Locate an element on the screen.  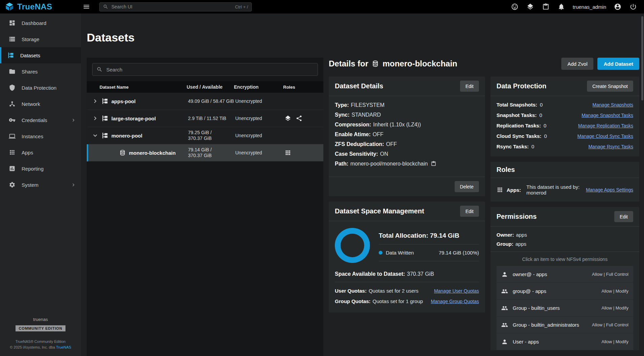
truenas-logo-icon is located at coordinates (9, 7).